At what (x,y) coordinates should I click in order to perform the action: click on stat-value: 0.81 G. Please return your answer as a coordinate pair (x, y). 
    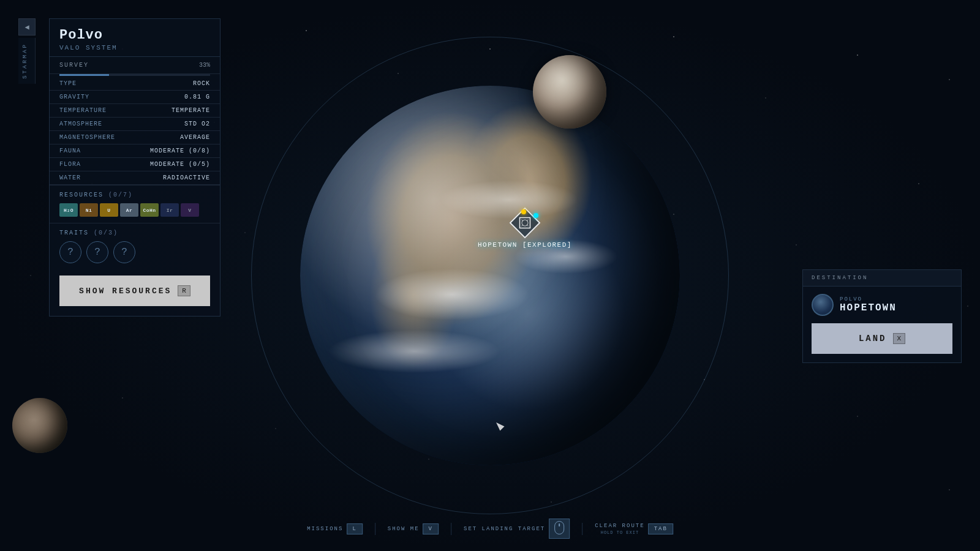
    Looking at the image, I should click on (176, 97).